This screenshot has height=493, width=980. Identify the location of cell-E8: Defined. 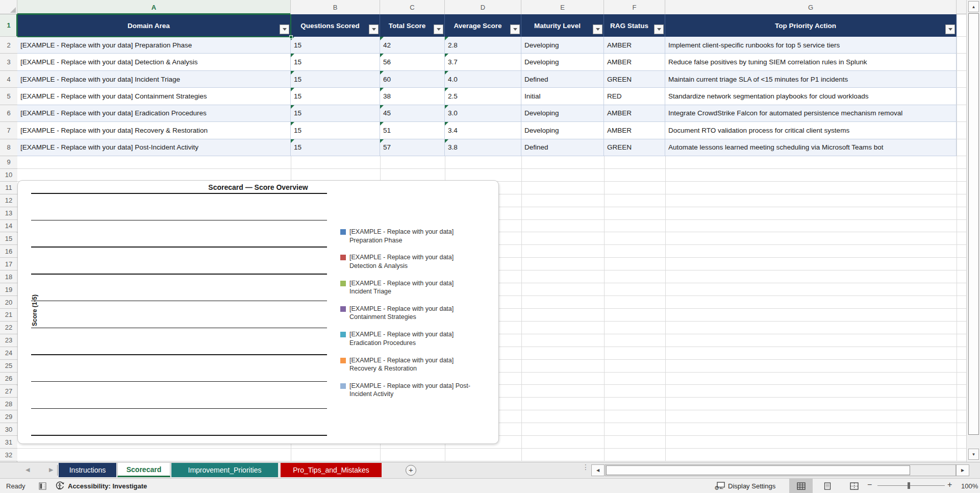
(563, 148).